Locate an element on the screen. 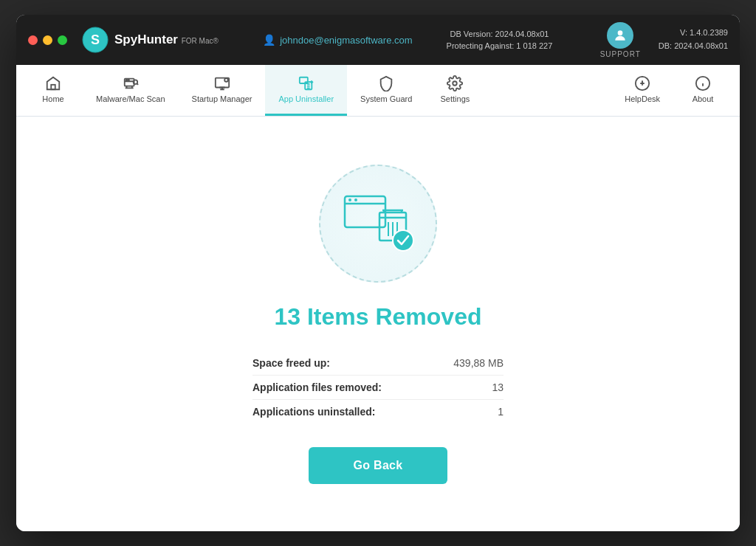 This screenshot has width=756, height=546. uninstall-complete-icon is located at coordinates (378, 224).